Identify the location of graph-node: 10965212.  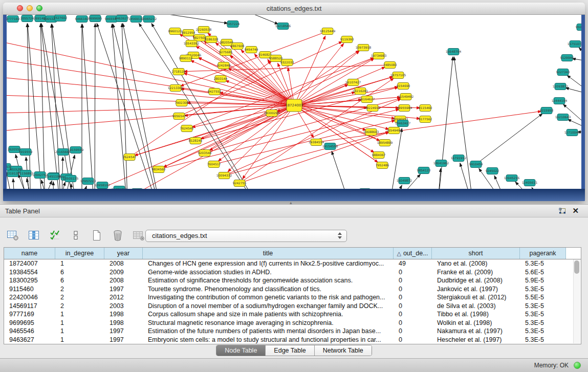
(149, 19).